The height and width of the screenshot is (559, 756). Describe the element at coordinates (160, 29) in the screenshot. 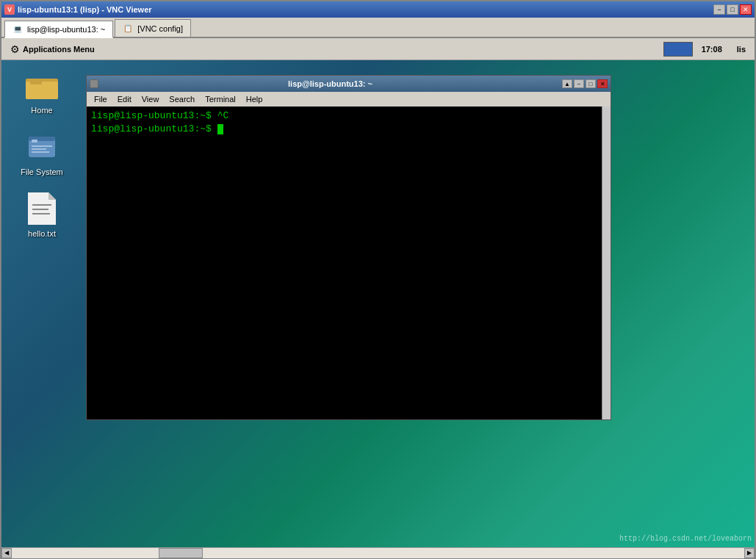

I see `vnc-config-tab-label: [VNC config]` at that location.